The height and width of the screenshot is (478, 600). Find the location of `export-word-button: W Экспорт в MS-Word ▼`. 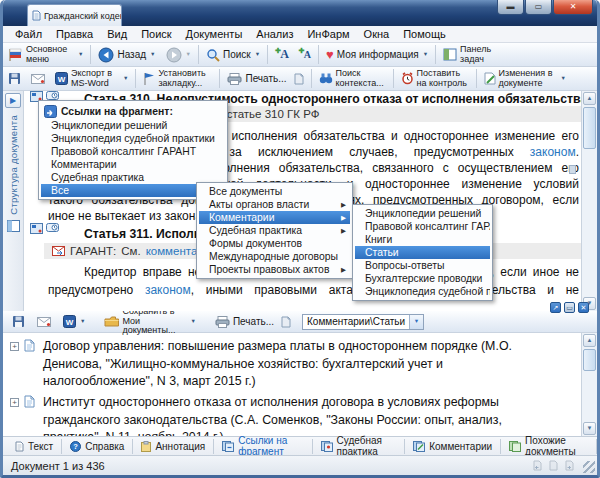

export-word-button: W Экспорт в MS-Word ▼ is located at coordinates (92, 78).